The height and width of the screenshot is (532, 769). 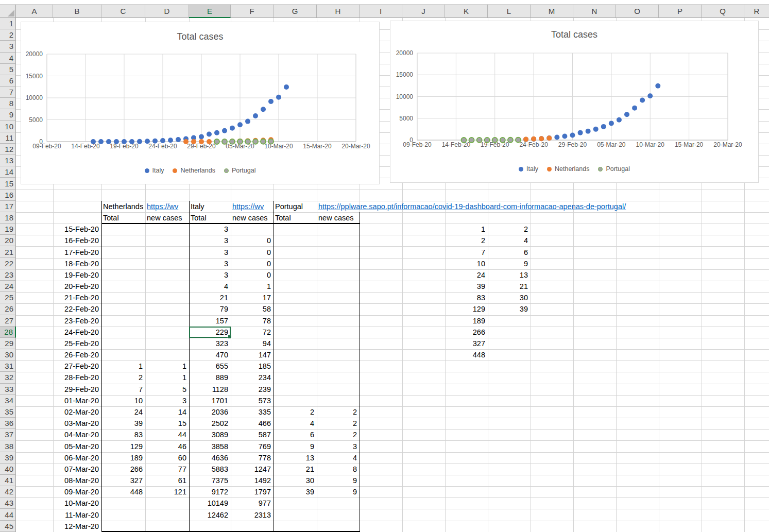 What do you see at coordinates (77, 492) in the screenshot?
I see `date-cell: 09-Mar-20` at bounding box center [77, 492].